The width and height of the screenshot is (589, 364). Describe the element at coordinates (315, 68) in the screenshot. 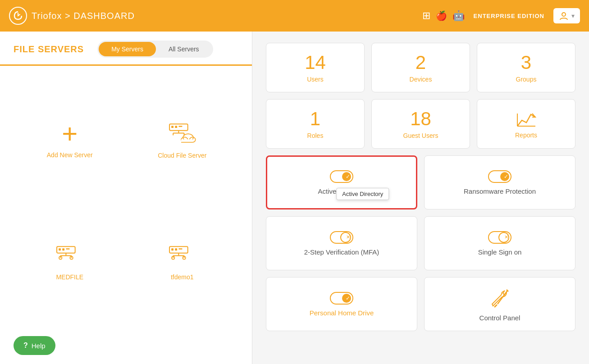

I see `users-stat-card: 14 Users` at that location.